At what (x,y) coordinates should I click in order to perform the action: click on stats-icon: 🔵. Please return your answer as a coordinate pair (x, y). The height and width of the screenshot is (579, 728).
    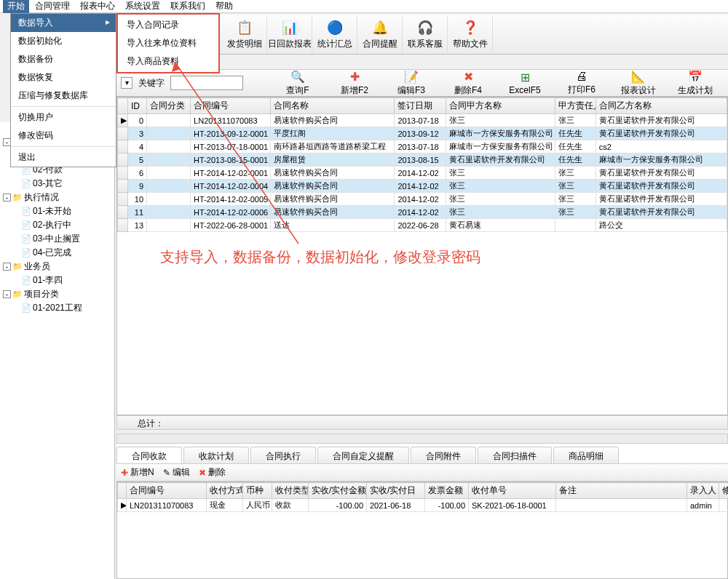
    Looking at the image, I should click on (335, 28).